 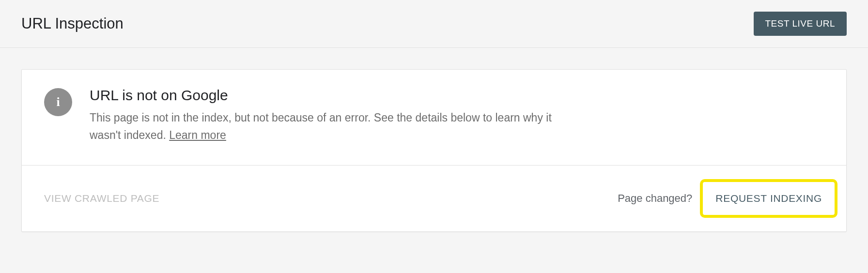 I want to click on status-description-text: This page is not in the index, but not b…, so click(x=321, y=126).